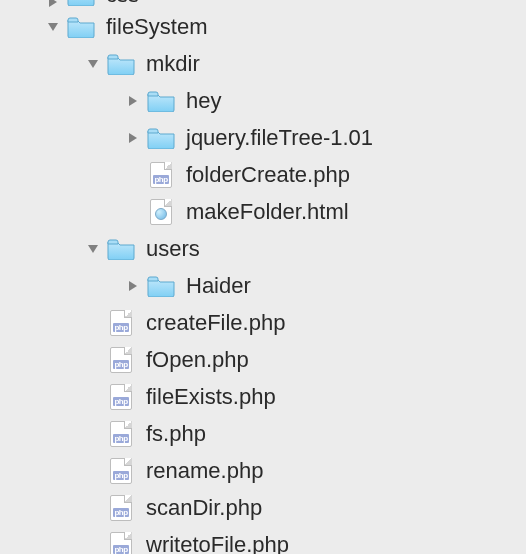 The width and height of the screenshot is (526, 554). I want to click on tree-item-haider: Haider, so click(263, 286).